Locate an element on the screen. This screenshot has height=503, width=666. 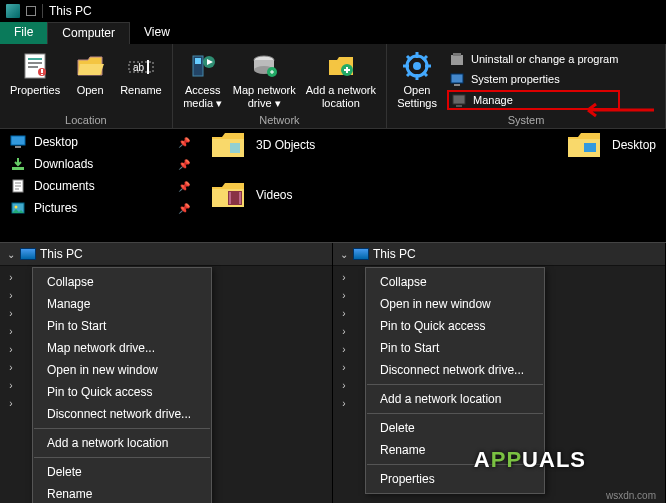
sidebar-item-documents: Documents 📌 is located at coordinates (100, 186).